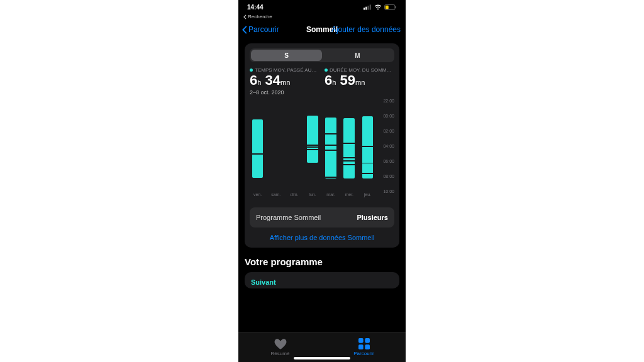 The image size is (644, 362). Describe the element at coordinates (260, 30) in the screenshot. I see `nav-back-button: Parcourir` at that location.